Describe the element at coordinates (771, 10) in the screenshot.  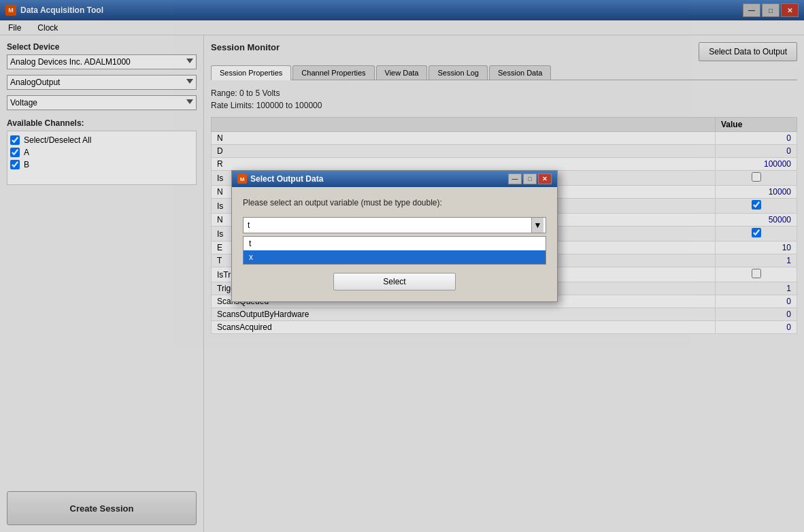
I see `window-controls: — □ ✕` at that location.